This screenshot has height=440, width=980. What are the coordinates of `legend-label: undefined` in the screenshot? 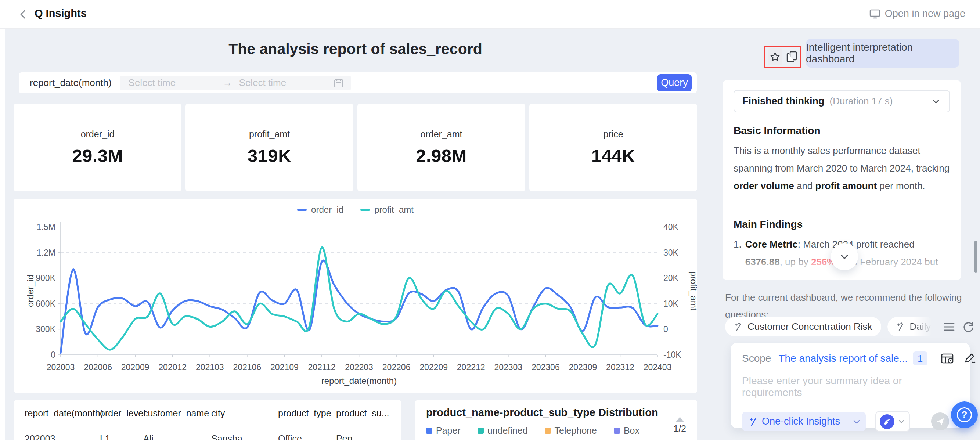 It's located at (508, 430).